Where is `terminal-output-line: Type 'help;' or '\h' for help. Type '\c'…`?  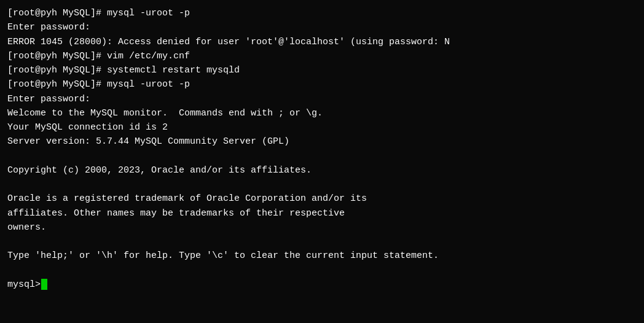 terminal-output-line: Type 'help;' or '\h' for help. Type '\c'… is located at coordinates (322, 255).